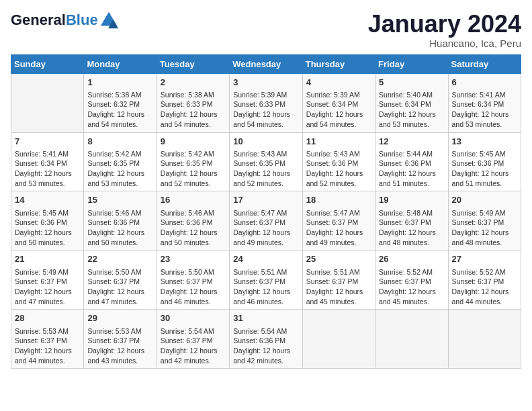 This screenshot has height=411, width=532. What do you see at coordinates (120, 162) in the screenshot?
I see `calendar-cell: 8Sunrise: 5:42 AMSunset: 6:35 PMDaylight…` at bounding box center [120, 162].